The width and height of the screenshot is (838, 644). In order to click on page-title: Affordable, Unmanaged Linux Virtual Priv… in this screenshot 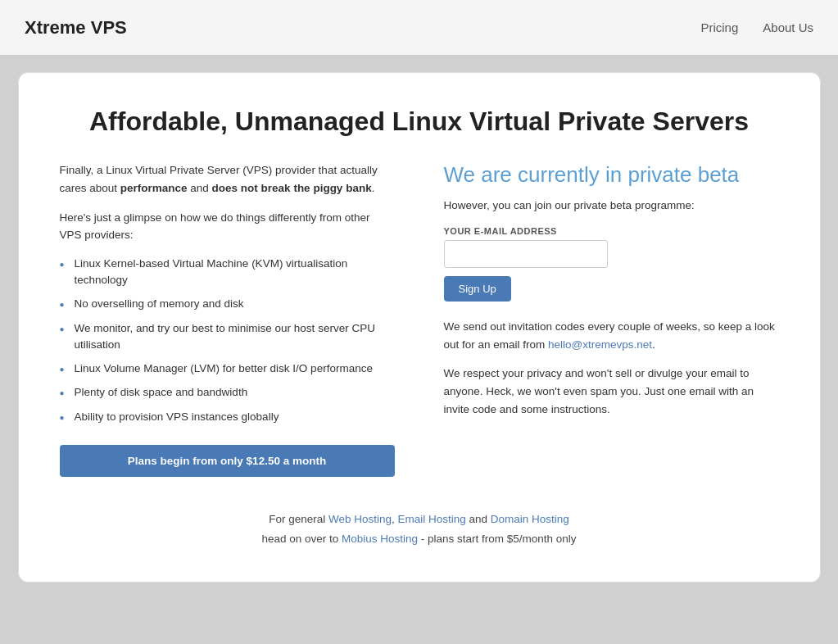, I will do `click(419, 121)`.